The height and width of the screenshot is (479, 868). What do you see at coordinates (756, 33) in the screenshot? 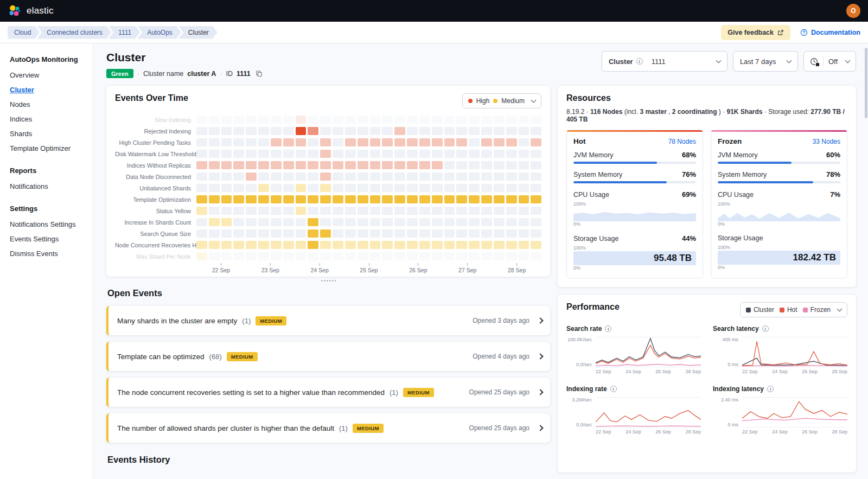
I see `give-feedback-button: Give feedback` at bounding box center [756, 33].